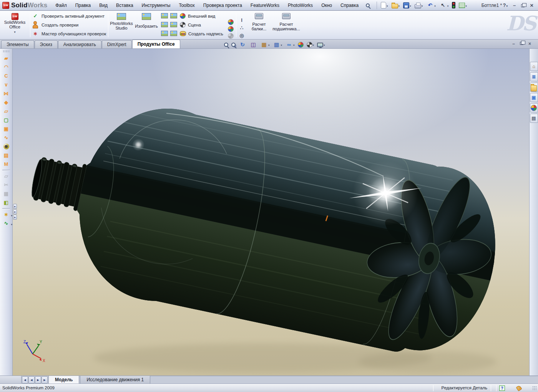 The image size is (538, 392). Describe the element at coordinates (6, 214) in the screenshot. I see `reference-geometry-icon: ∗` at that location.